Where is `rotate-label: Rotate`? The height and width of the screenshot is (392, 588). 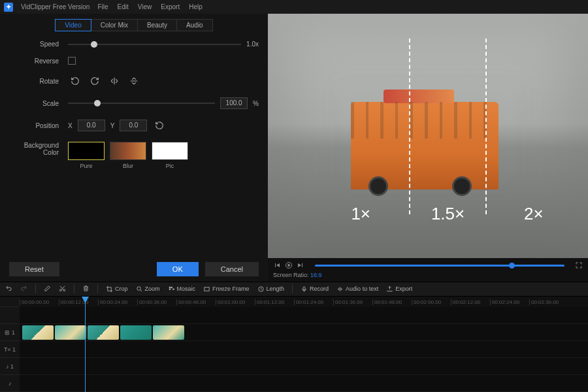 rotate-label: Rotate is located at coordinates (39, 81).